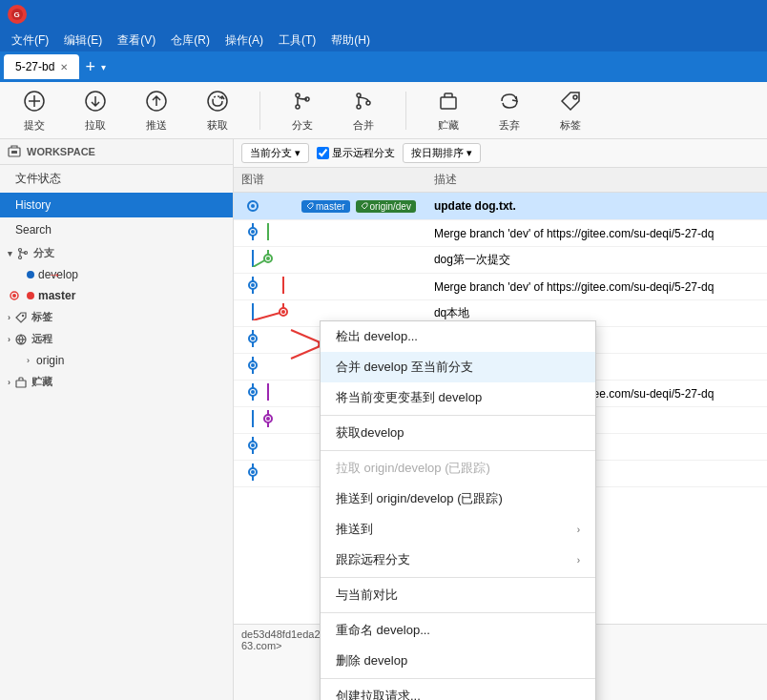  Describe the element at coordinates (95, 101) in the screenshot. I see `pull-icon` at that location.